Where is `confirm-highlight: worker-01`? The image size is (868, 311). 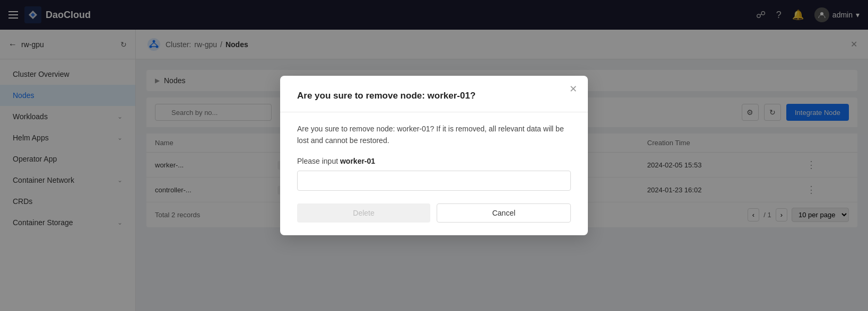
confirm-highlight: worker-01 is located at coordinates (358, 161).